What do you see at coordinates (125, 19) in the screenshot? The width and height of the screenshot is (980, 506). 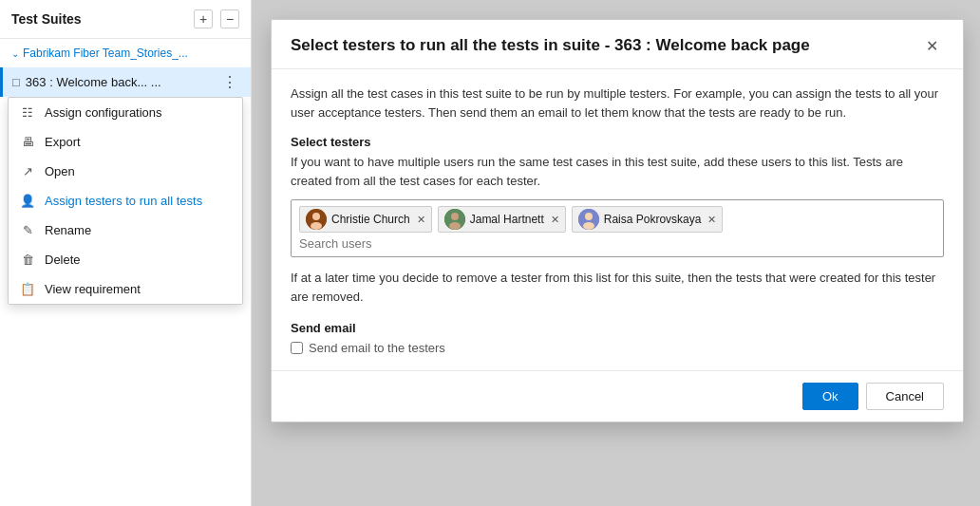 I see `sidebar-header: Test Suites + −` at bounding box center [125, 19].